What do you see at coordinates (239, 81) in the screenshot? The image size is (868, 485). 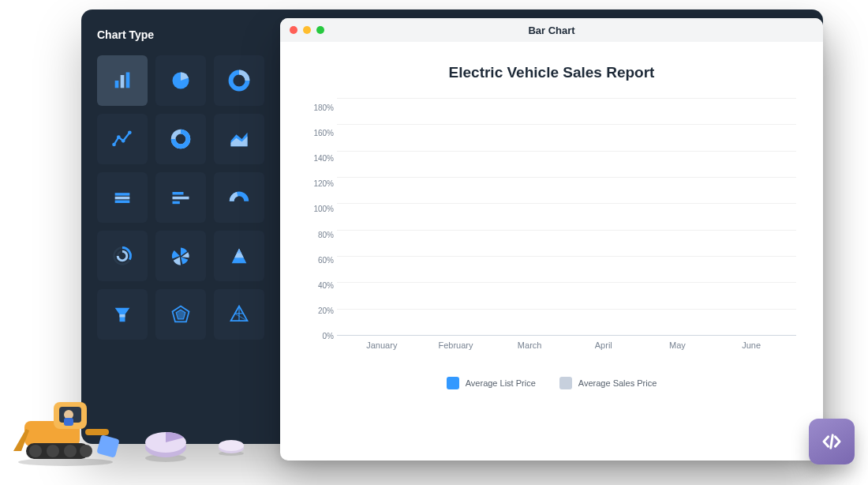 I see `donut-chart-icon` at bounding box center [239, 81].